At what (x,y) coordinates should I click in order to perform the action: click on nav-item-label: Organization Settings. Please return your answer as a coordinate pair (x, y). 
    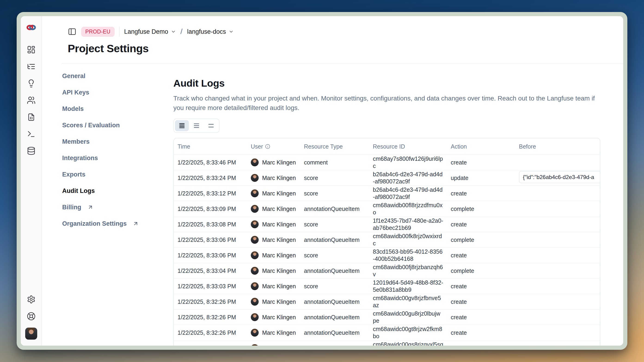
    Looking at the image, I should click on (94, 224).